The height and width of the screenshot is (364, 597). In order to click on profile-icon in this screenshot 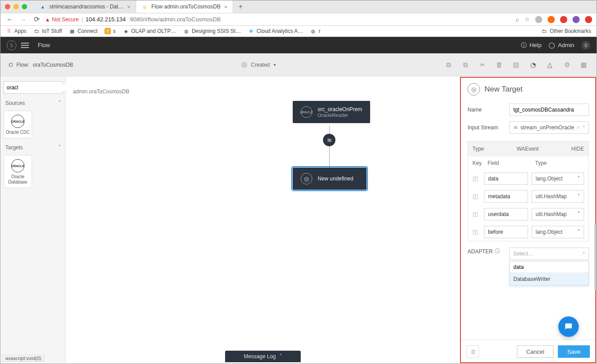, I will do `click(576, 20)`.